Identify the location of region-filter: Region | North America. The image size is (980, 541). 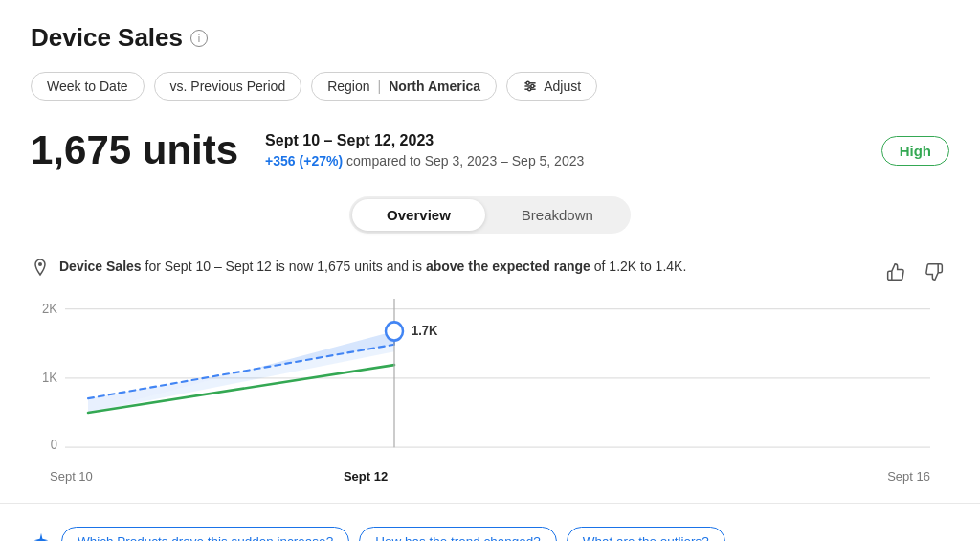
(404, 86).